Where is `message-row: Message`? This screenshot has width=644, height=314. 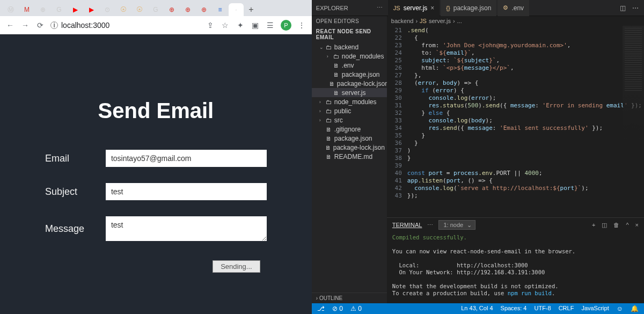 message-row: Message is located at coordinates (156, 229).